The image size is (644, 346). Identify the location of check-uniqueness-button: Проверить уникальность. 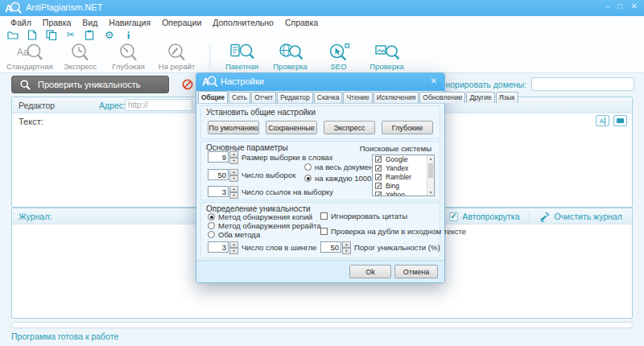
(90, 84).